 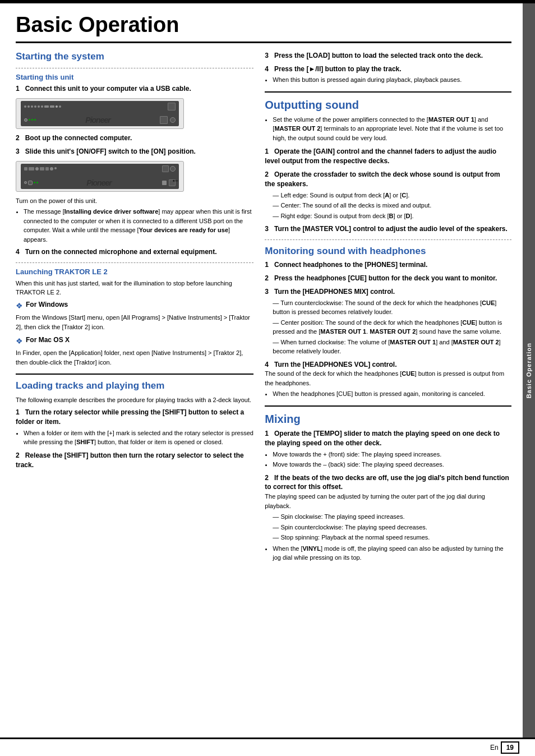 I want to click on device-image-1: Pioneer, so click(x=100, y=113).